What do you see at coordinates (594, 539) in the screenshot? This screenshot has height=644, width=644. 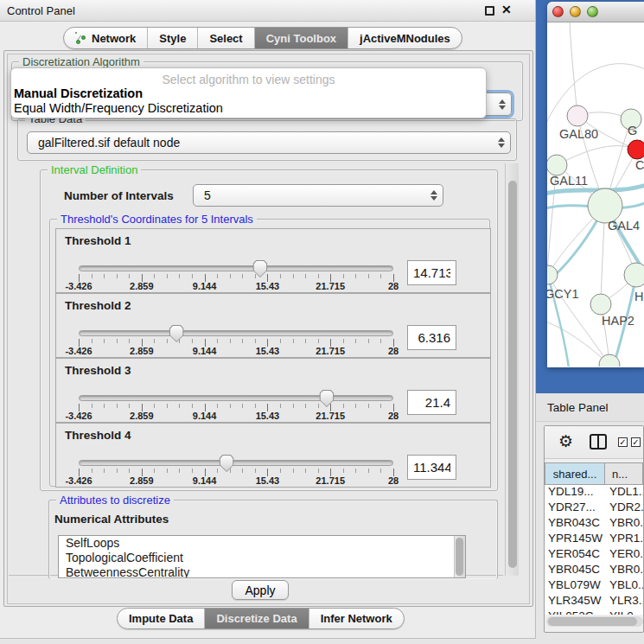 I see `table-row: YPR145WYPR1...` at bounding box center [594, 539].